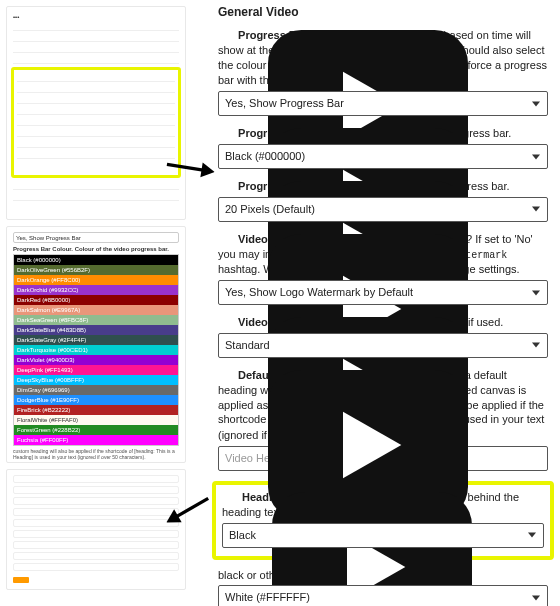  What do you see at coordinates (96, 330) in the screenshot?
I see `colour-option: DarkSlateBlue (#483D8B)` at bounding box center [96, 330].